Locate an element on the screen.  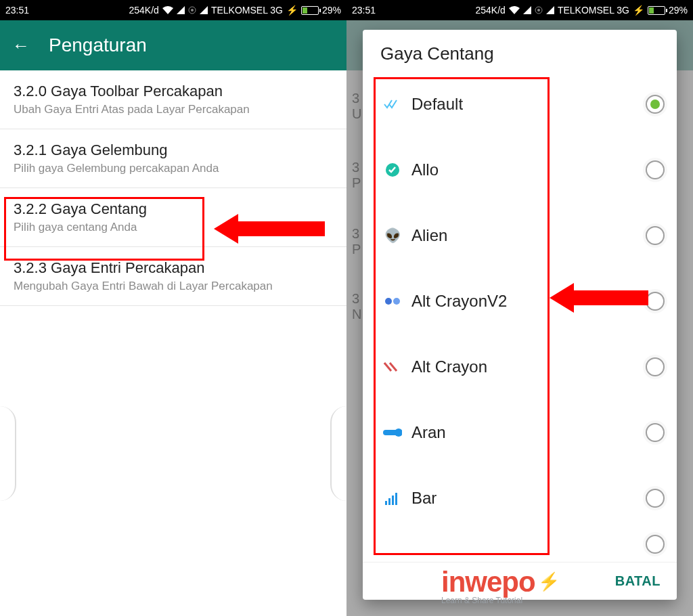
setting-item-tick-style: 3.2.2 Gaya Centang Pilih gaya centang An… is located at coordinates (173, 218).